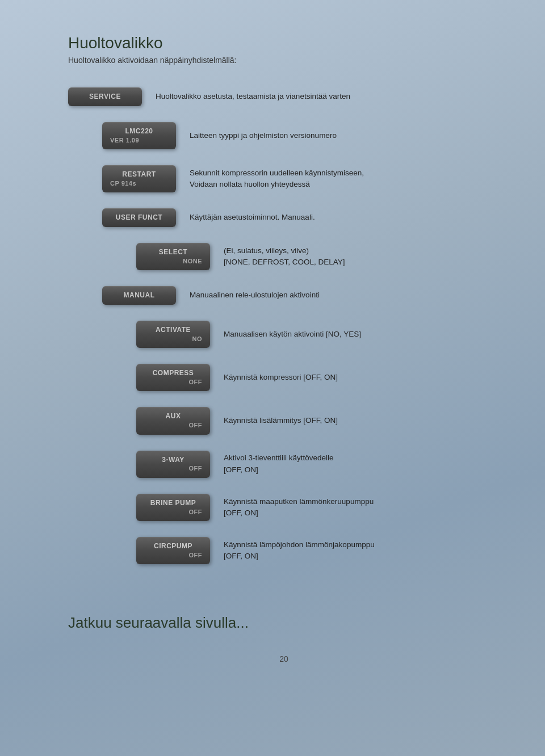 The height and width of the screenshot is (756, 545). I want to click on select-label: (Ei, sulatus, viileys, viive)[NONE, DEFR…, so click(284, 257).